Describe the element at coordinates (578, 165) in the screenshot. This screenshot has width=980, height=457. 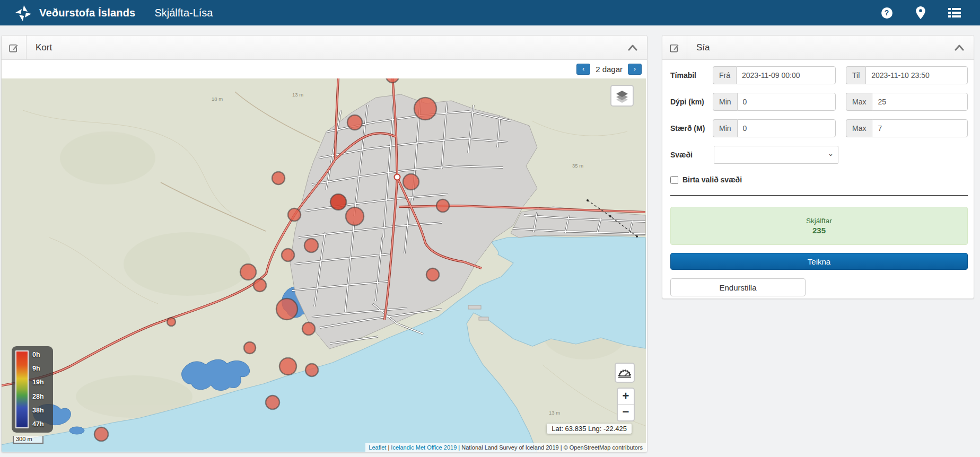
I see `contour-label: 35 m` at that location.